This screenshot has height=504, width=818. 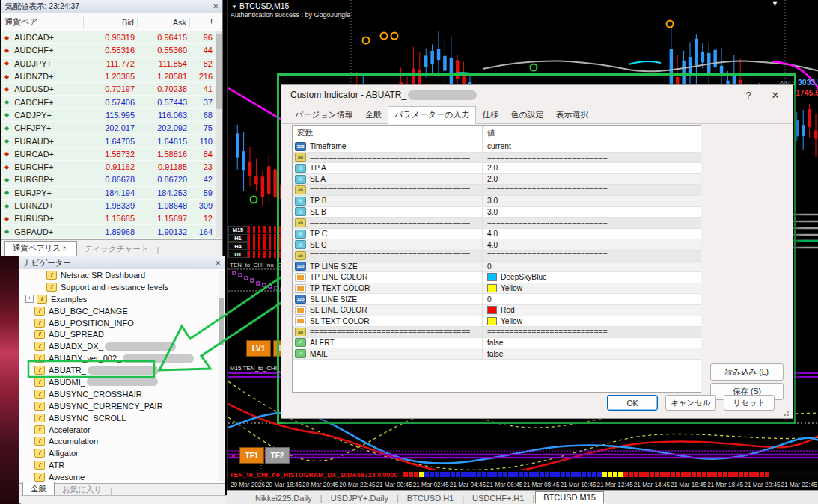 What do you see at coordinates (40, 248) in the screenshot?
I see `tab-currency-pair-list: 通貨ペアリスト` at bounding box center [40, 248].